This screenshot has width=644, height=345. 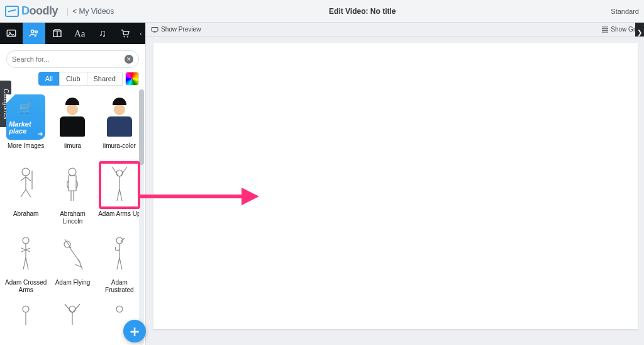 I want to click on clear-search-icon: ✕, so click(x=129, y=59).